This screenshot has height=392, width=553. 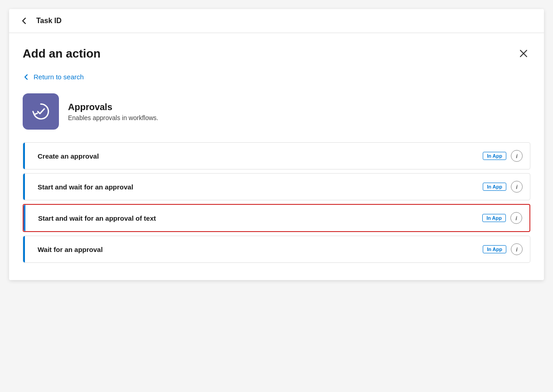 What do you see at coordinates (67, 249) in the screenshot?
I see `action-item-left: Wait for an approval` at bounding box center [67, 249].